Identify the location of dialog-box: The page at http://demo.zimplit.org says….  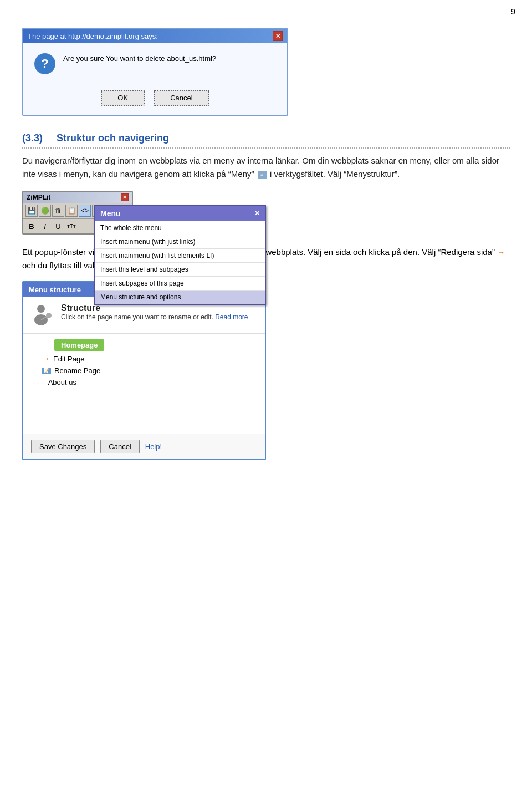
(155, 72).